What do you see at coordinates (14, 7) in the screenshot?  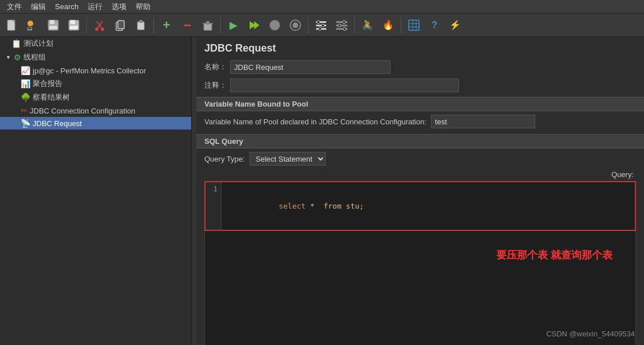 I see `menu-file: 文件` at bounding box center [14, 7].